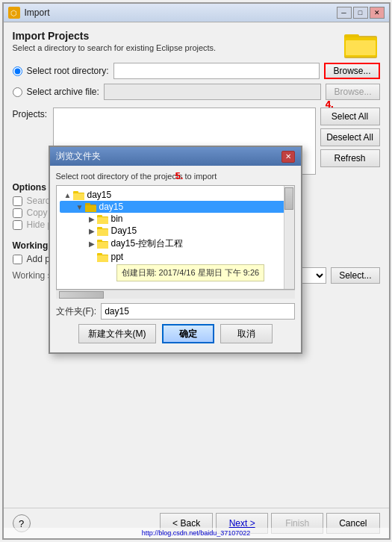 This screenshot has width=392, height=542. Describe the element at coordinates (37, 13) in the screenshot. I see `window-title: Import` at that location.